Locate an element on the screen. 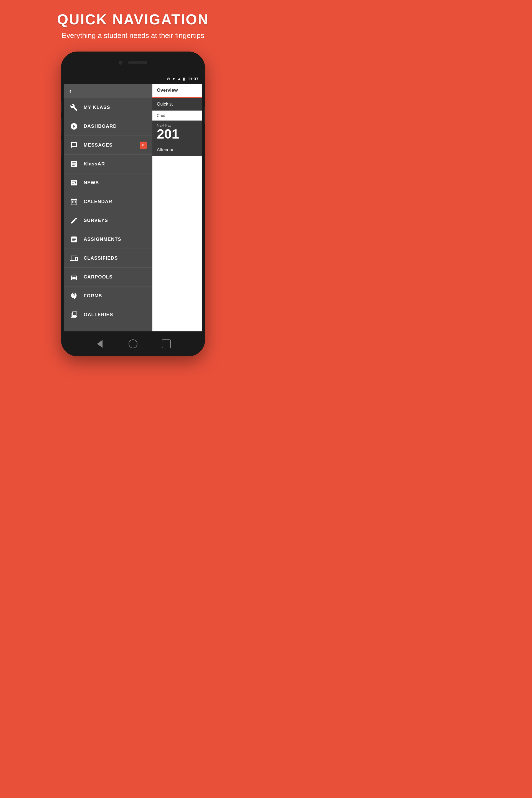  calendar-icon is located at coordinates (74, 202).